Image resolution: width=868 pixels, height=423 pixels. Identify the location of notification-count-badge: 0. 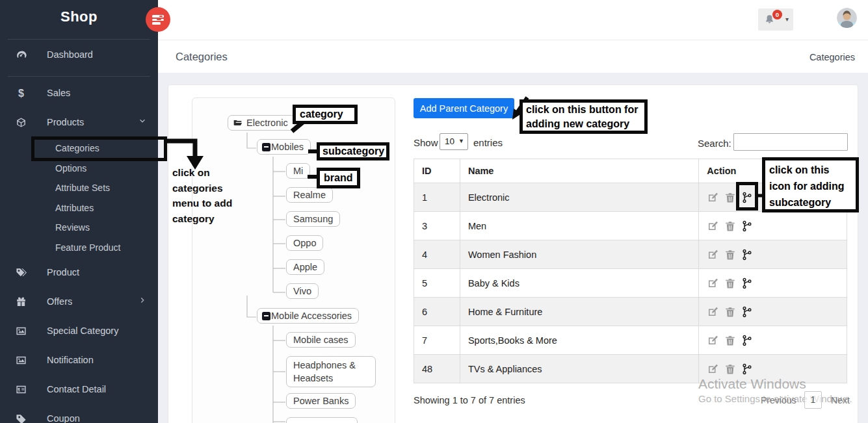
(778, 14).